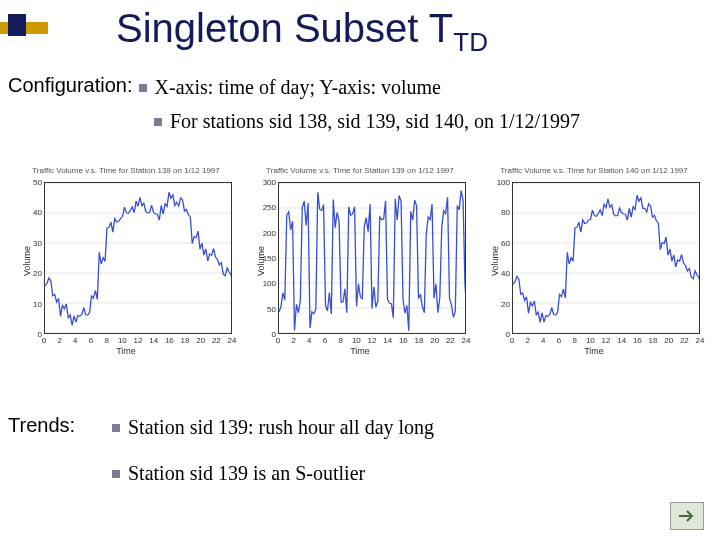 This screenshot has height=540, width=720. Describe the element at coordinates (126, 170) in the screenshot. I see `chart-title: Traffic Volume v.s. Time for Station 138…` at that location.